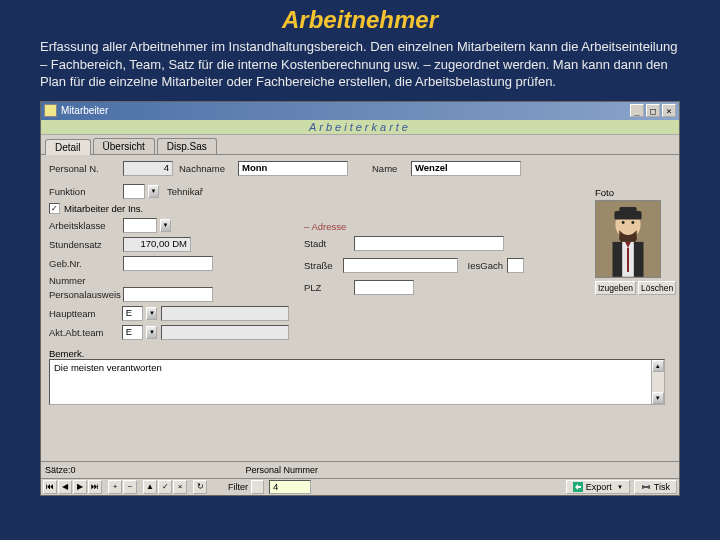 The image size is (720, 540). Describe the element at coordinates (180, 487) in the screenshot. I see `nav-cancel-button: ×` at that location.